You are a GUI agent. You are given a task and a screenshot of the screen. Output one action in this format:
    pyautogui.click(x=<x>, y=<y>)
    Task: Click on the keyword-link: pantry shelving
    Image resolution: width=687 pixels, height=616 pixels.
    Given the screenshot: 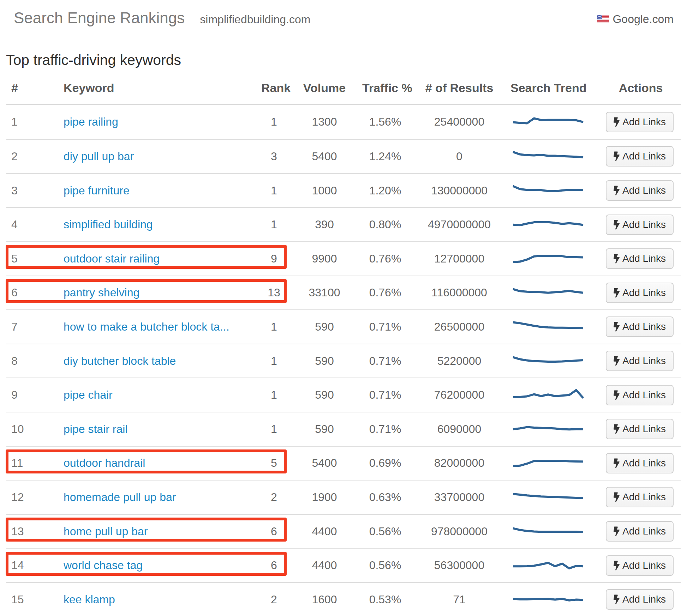 What is the action you would take?
    pyautogui.click(x=102, y=292)
    